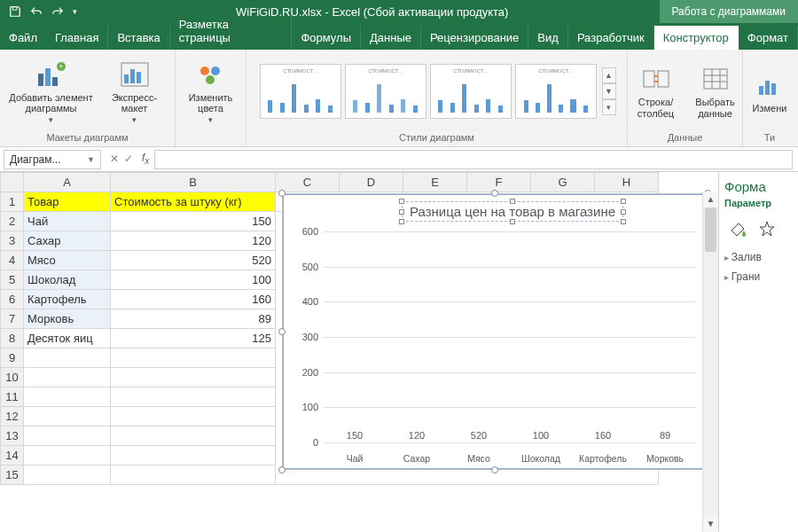  Describe the element at coordinates (193, 280) in the screenshot. I see `cell: 100` at that location.